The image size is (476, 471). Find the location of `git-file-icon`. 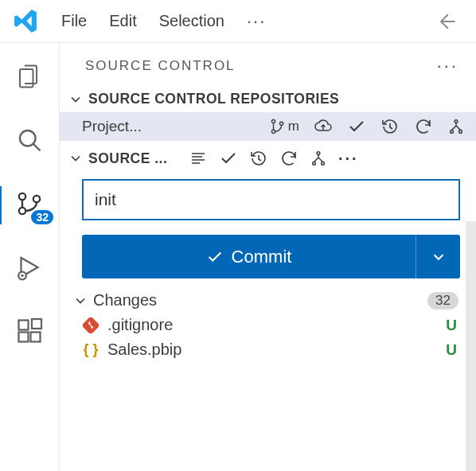

git-file-icon is located at coordinates (91, 325).